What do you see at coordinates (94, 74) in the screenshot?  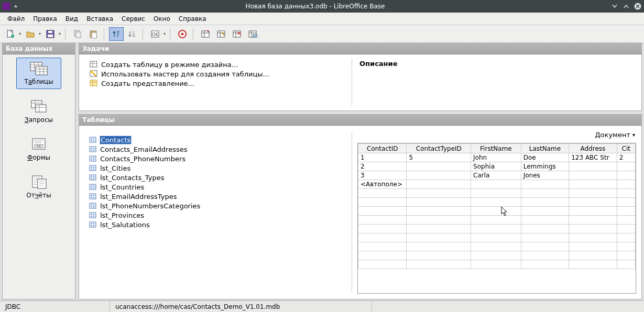 I see `wizard-icon` at bounding box center [94, 74].